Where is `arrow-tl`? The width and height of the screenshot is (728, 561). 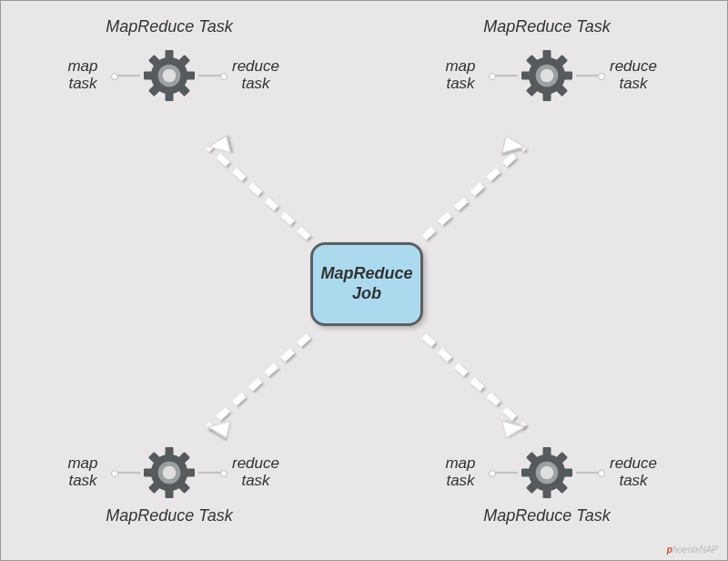 arrow-tl is located at coordinates (245, 183).